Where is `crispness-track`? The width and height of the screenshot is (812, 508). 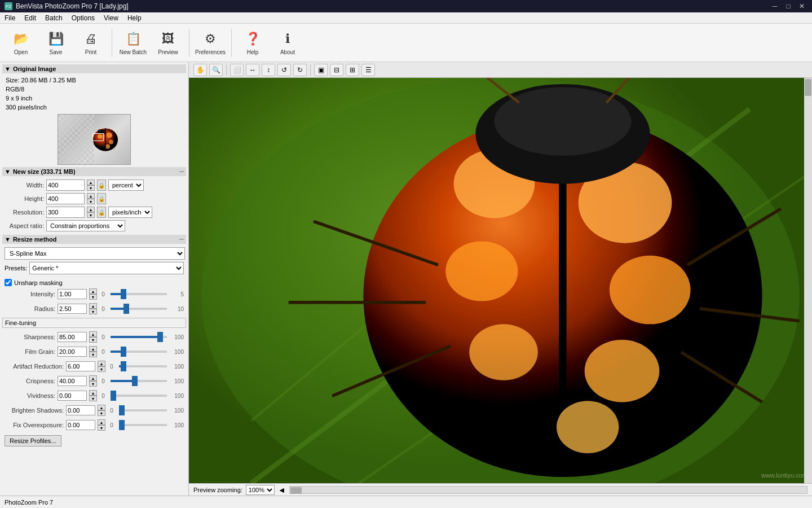
crispness-track is located at coordinates (139, 381).